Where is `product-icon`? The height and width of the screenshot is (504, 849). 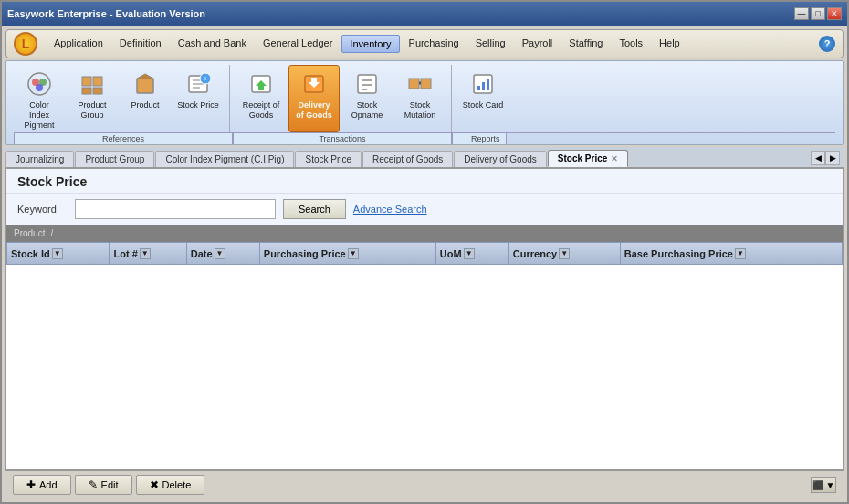 product-icon is located at coordinates (145, 84).